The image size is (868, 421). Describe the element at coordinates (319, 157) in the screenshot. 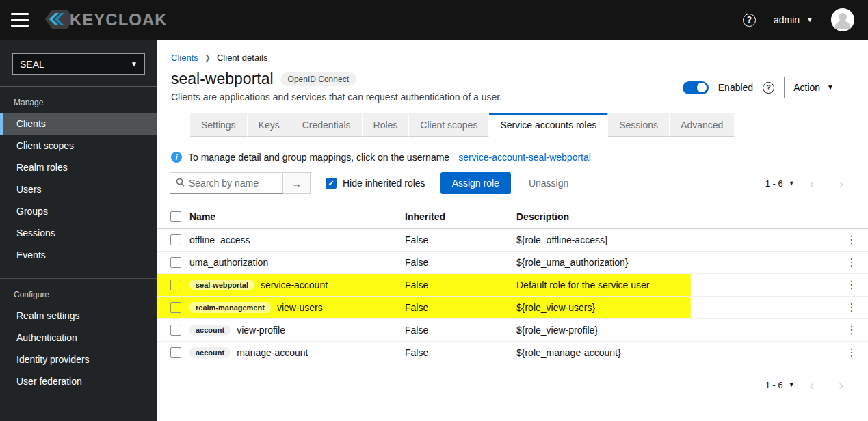

I see `info-text: To manage detail and group mappings, cli…` at that location.